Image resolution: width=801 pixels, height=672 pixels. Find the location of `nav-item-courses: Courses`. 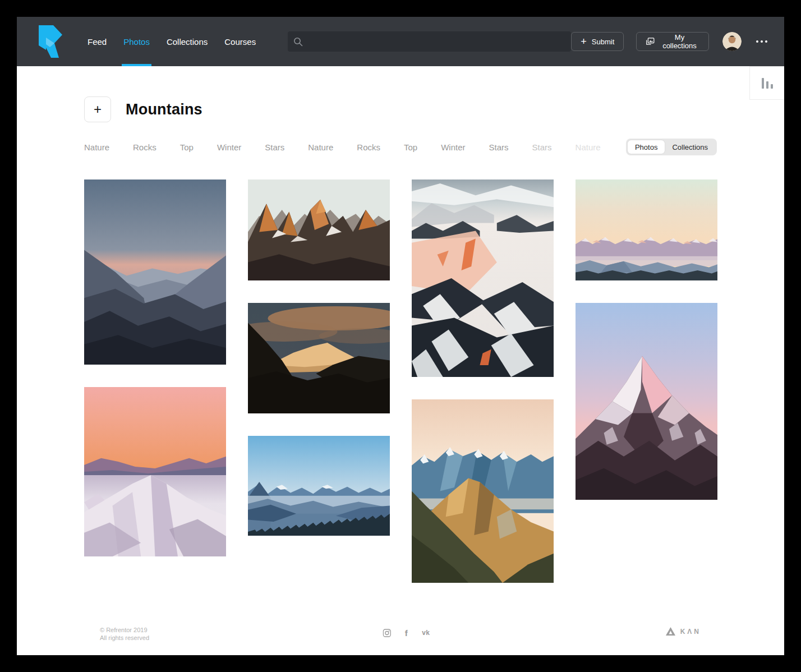

nav-item-courses: Courses is located at coordinates (240, 42).